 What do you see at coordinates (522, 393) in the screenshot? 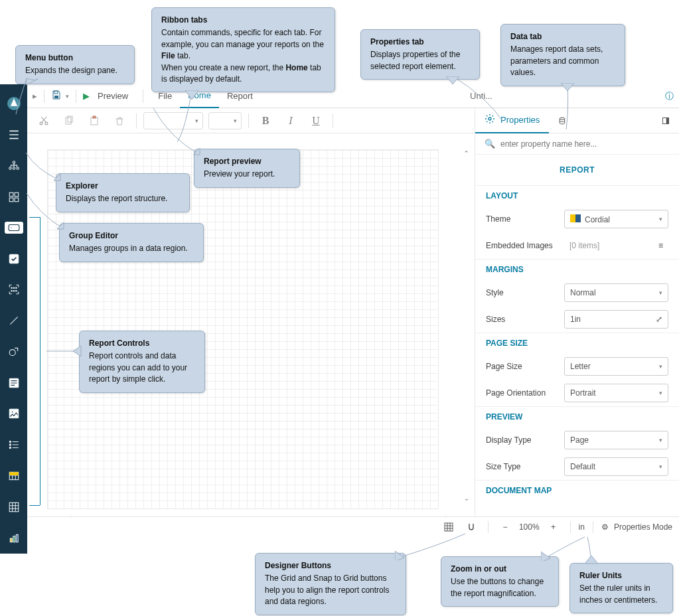
I see `page-orientation-label: Page Orientation` at bounding box center [522, 393].